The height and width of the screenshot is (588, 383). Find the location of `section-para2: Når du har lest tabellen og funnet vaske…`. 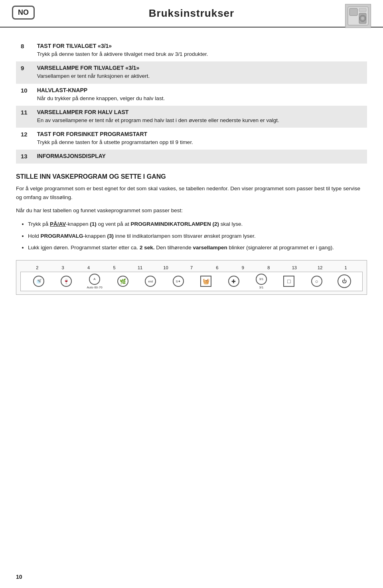

section-para2: Når du har lest tabellen og funnet vaske… is located at coordinates (192, 211).